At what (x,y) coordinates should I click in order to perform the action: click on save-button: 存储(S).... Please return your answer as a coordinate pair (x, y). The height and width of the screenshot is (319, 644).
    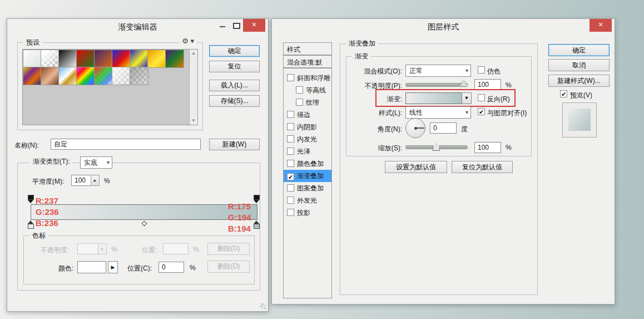
    Looking at the image, I should click on (235, 101).